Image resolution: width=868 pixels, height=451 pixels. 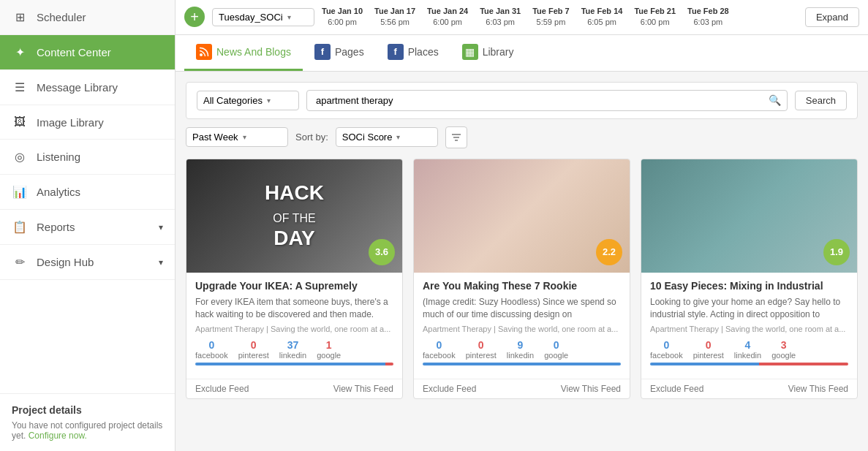 I want to click on project-details-desc: You have not configured project details …, so click(x=88, y=431).